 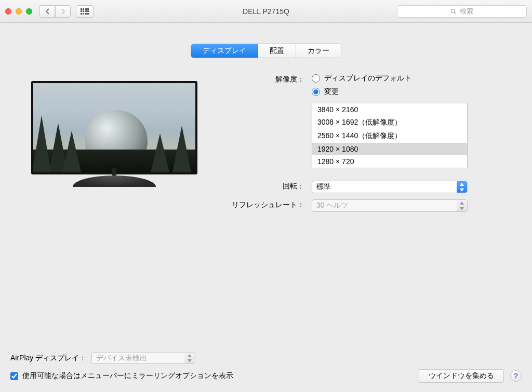 What do you see at coordinates (260, 79) in the screenshot?
I see `resolution-label: 解像度：` at bounding box center [260, 79].